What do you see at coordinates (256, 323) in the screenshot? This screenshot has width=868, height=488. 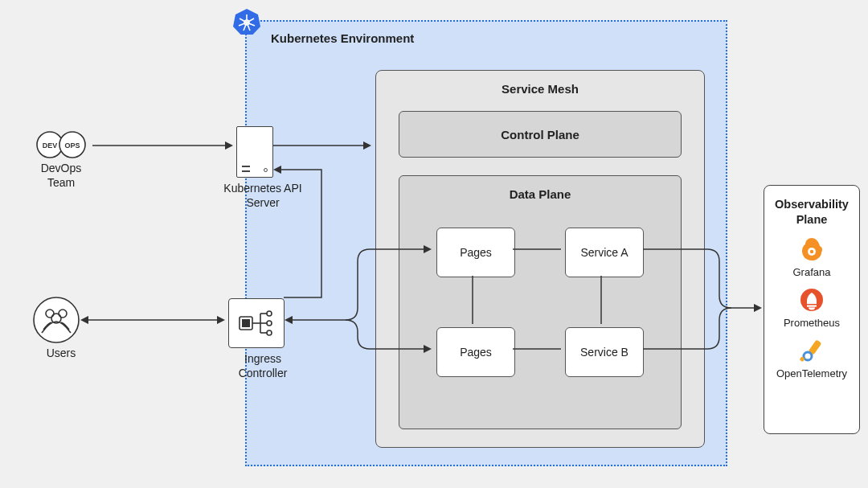 I see `ingress-controller-icon` at bounding box center [256, 323].